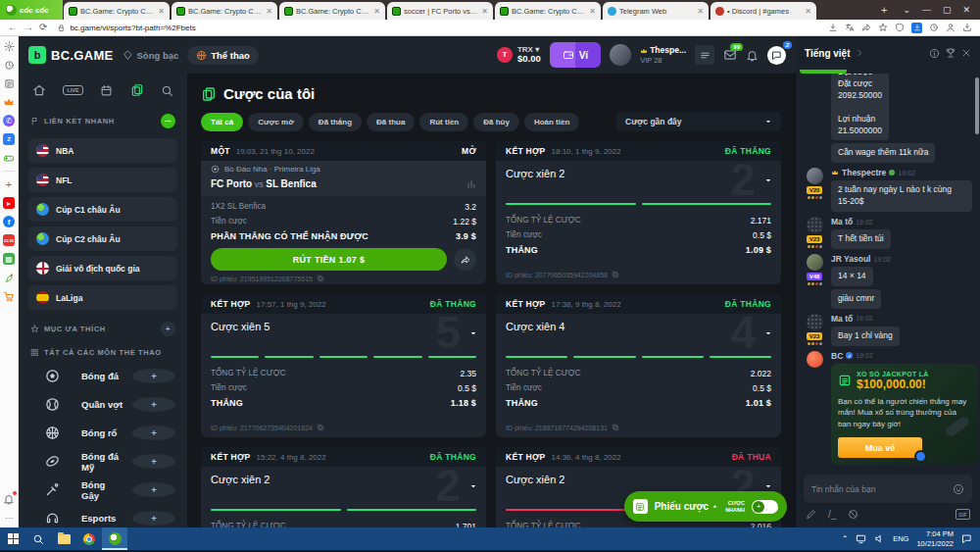 This screenshot has height=552, width=980. I want to click on collapse-quick-links-button, so click(169, 122).